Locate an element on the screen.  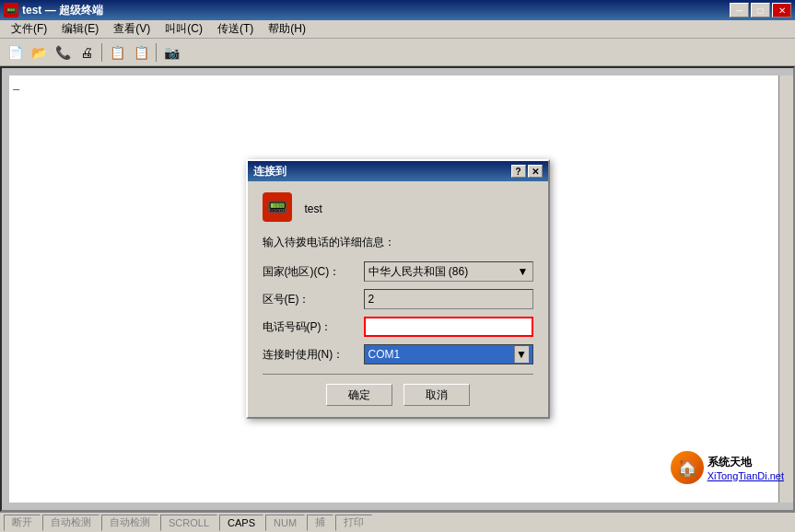
connect-row: 连接时使用(N)： COM1 ▼ is located at coordinates (398, 354).